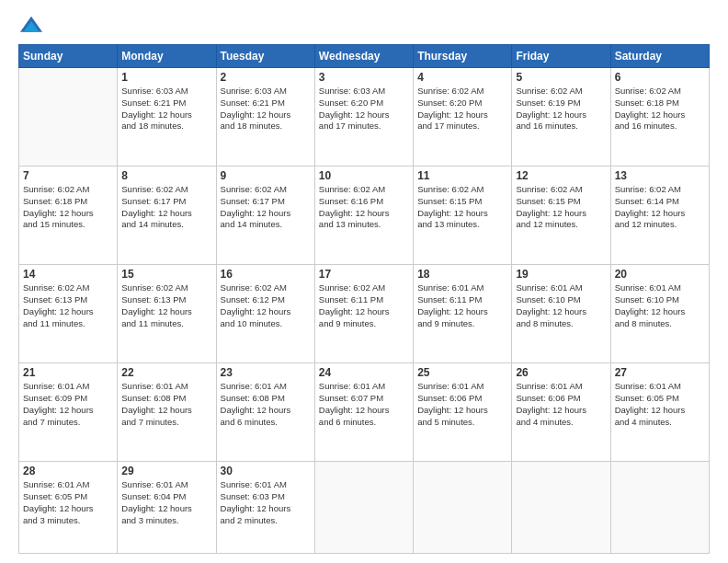 This screenshot has width=728, height=563. What do you see at coordinates (364, 26) in the screenshot?
I see `header` at bounding box center [364, 26].